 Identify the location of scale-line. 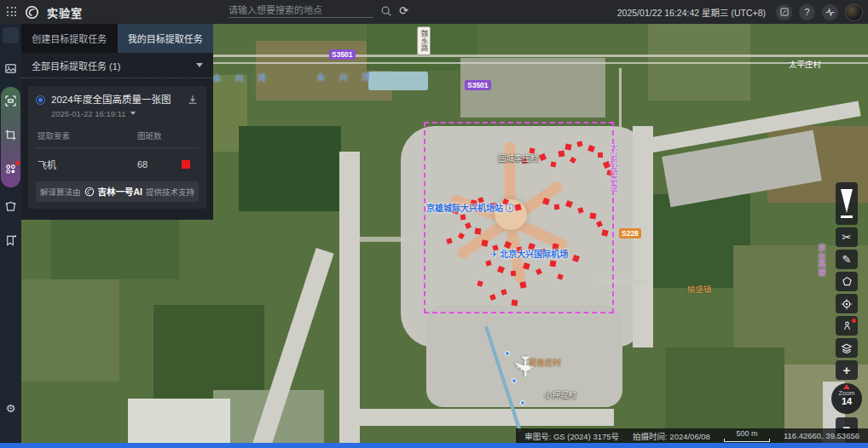
(747, 440).